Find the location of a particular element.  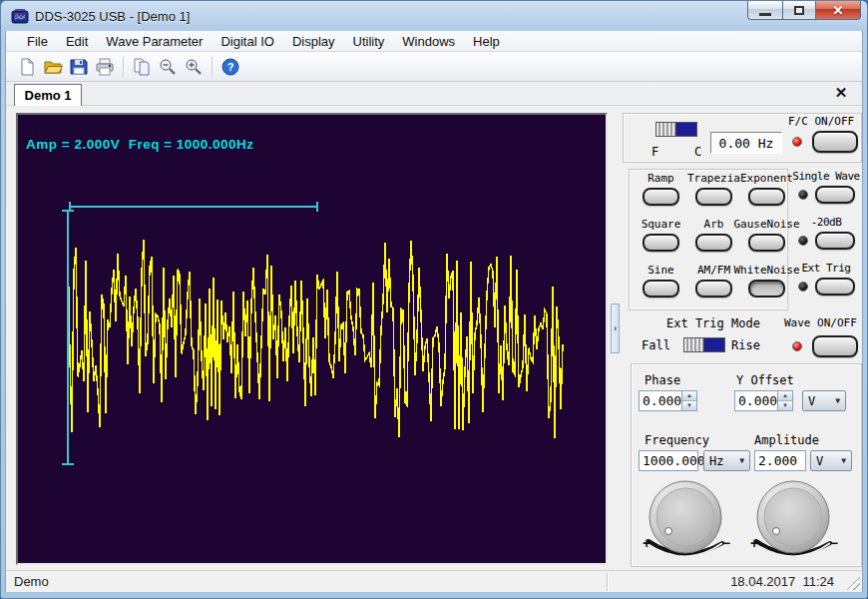

single-wave-button is located at coordinates (835, 195).